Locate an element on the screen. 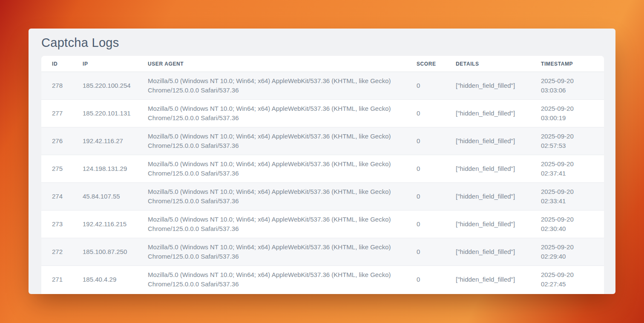 The width and height of the screenshot is (644, 323). cell-timestamp: 2025-09-20 02:30:40 is located at coordinates (572, 224).